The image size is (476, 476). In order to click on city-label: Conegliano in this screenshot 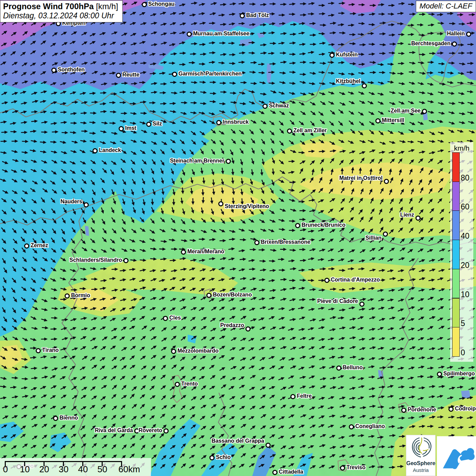, I will do `click(370, 426)`.